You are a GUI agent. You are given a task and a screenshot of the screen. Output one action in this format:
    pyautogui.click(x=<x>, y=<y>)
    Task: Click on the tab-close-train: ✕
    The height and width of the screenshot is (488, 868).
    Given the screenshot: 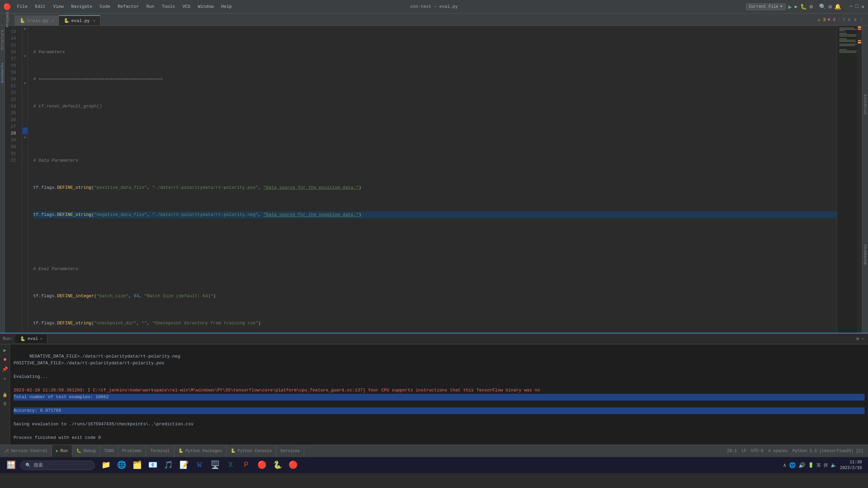 What is the action you would take?
    pyautogui.click(x=53, y=21)
    